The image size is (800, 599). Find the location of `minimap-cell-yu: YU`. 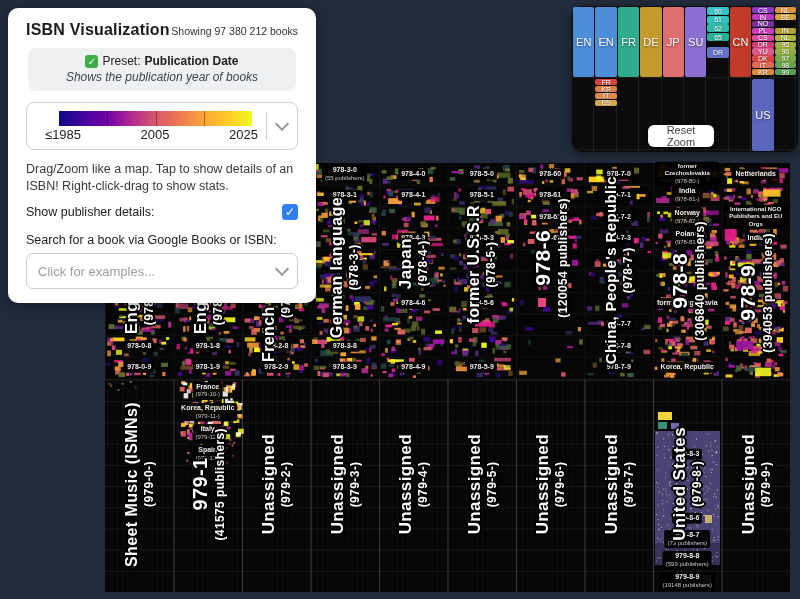

minimap-cell-yu: YU is located at coordinates (762, 51).